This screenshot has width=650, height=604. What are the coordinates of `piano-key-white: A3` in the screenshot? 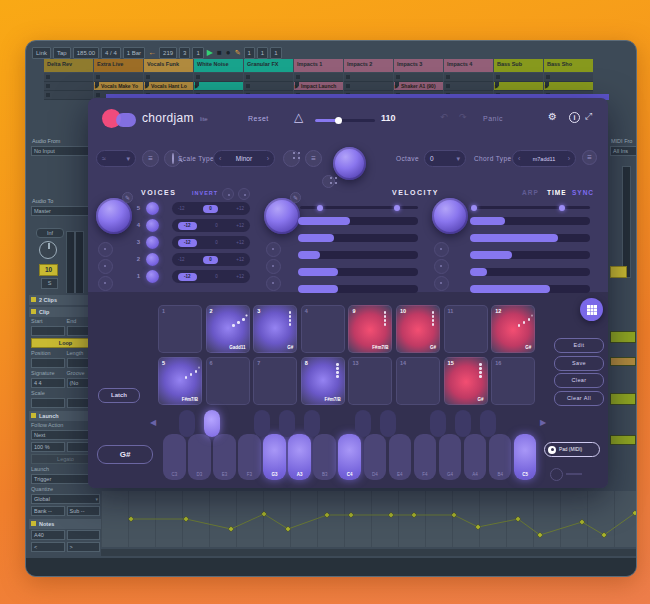 It's located at (300, 457).